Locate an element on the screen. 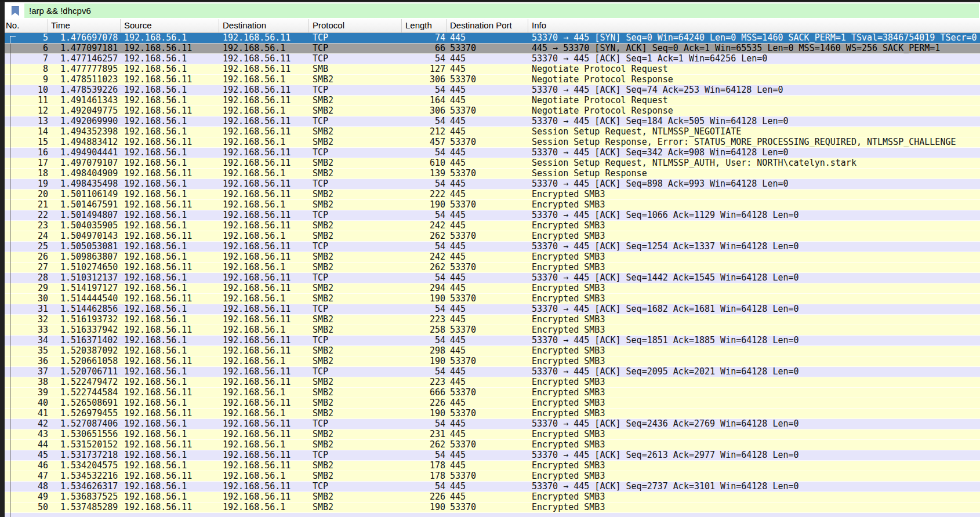 The image size is (980, 517). packet-no: 41 is located at coordinates (27, 414).